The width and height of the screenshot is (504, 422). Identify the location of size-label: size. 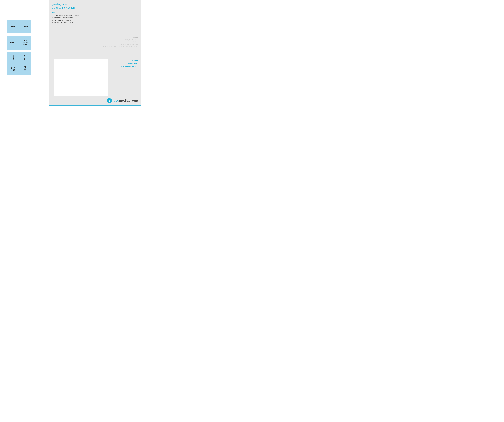
(95, 13).